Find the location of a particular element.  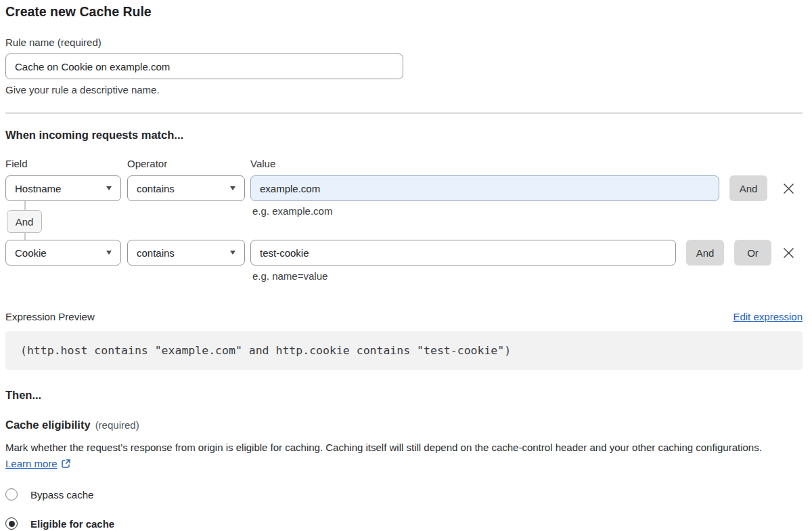

cache-eligibility-heading: Cache eligibility (required) is located at coordinates (404, 425).